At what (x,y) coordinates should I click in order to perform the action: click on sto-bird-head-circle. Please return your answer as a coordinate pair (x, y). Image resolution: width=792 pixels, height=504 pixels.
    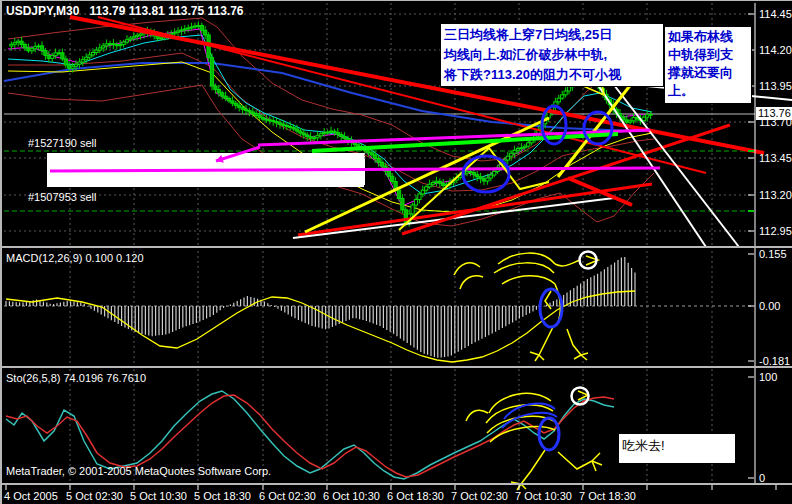
    Looking at the image, I should click on (580, 396).